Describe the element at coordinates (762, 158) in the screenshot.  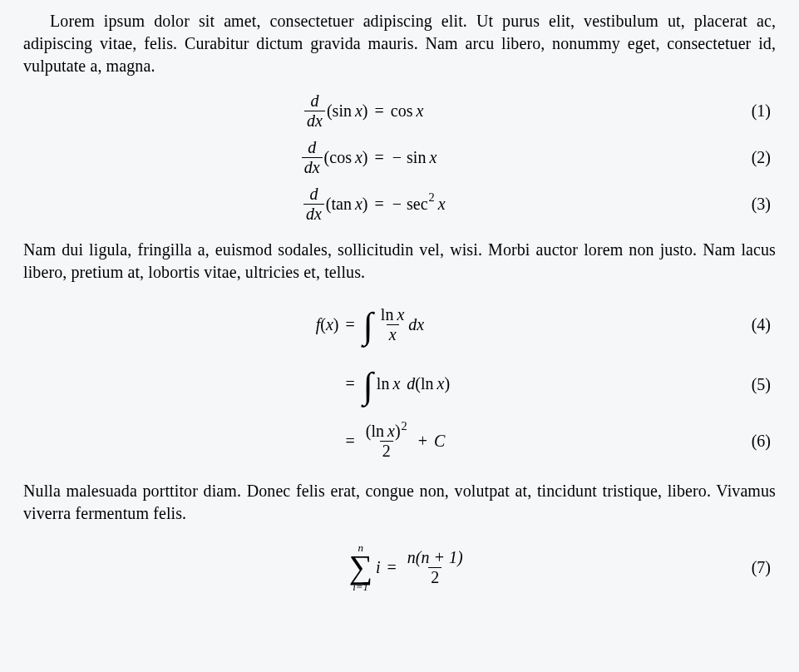
I see `equation-number-2: (2)` at that location.